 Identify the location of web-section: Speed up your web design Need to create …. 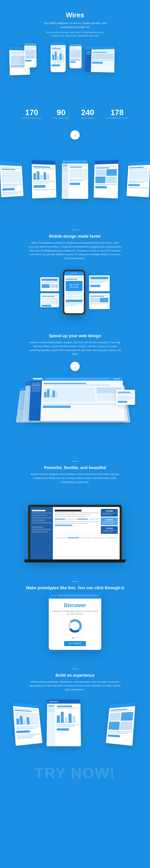
(75, 388).